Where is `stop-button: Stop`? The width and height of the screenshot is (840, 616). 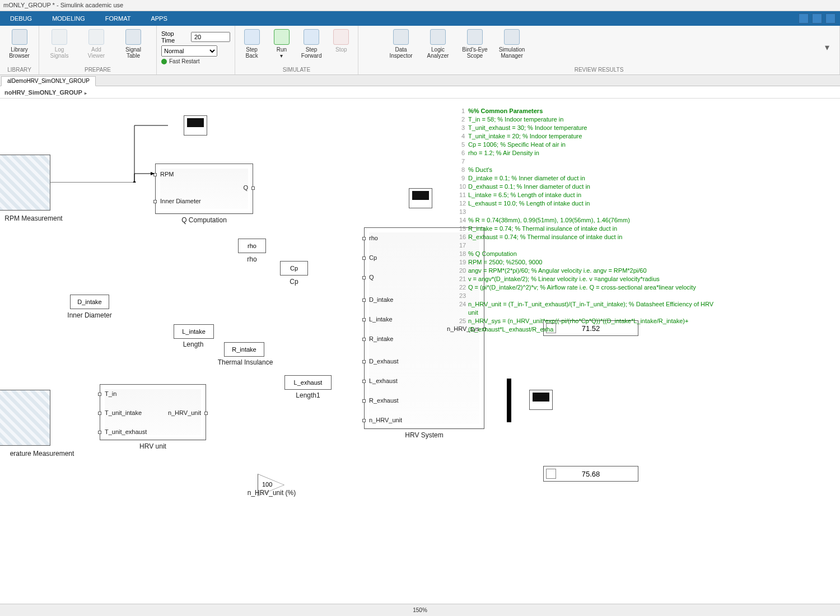
stop-button: Stop is located at coordinates (342, 47).